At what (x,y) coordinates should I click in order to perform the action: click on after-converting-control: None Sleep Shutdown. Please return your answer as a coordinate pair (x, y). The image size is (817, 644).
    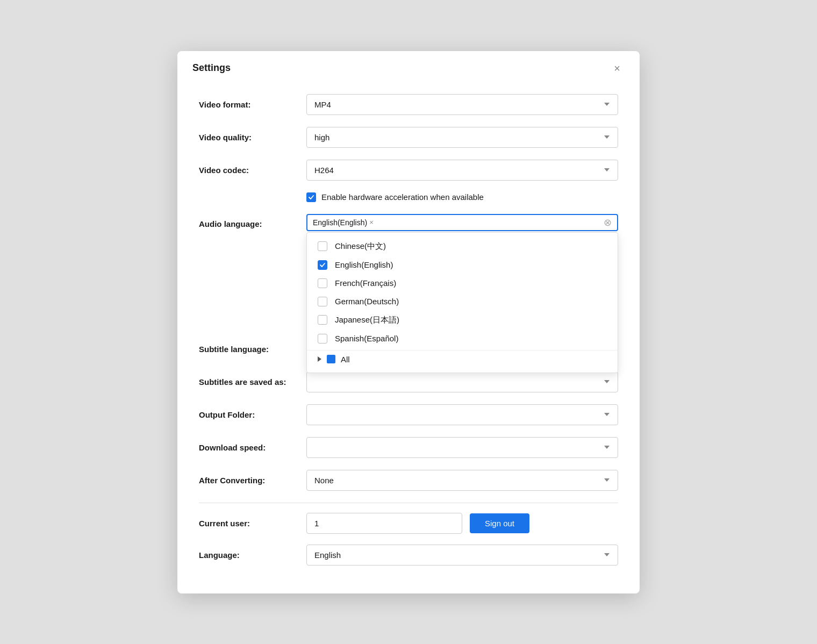
    Looking at the image, I should click on (462, 481).